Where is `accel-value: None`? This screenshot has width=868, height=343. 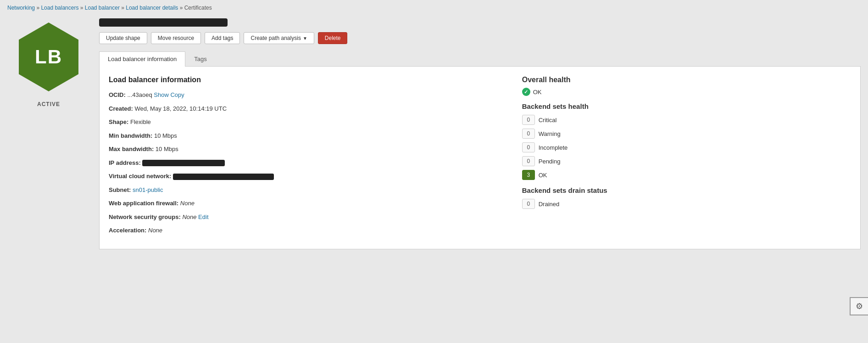
accel-value: None is located at coordinates (155, 231).